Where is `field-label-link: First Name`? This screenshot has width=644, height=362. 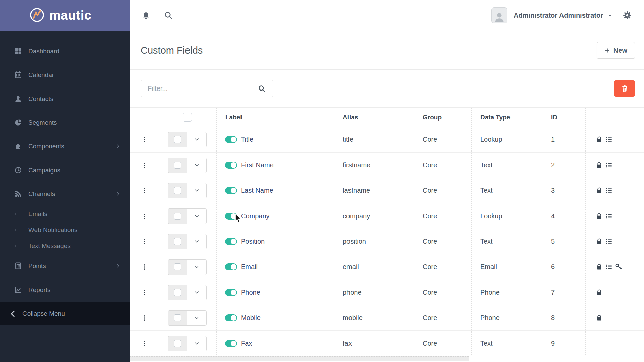
field-label-link: First Name is located at coordinates (257, 165).